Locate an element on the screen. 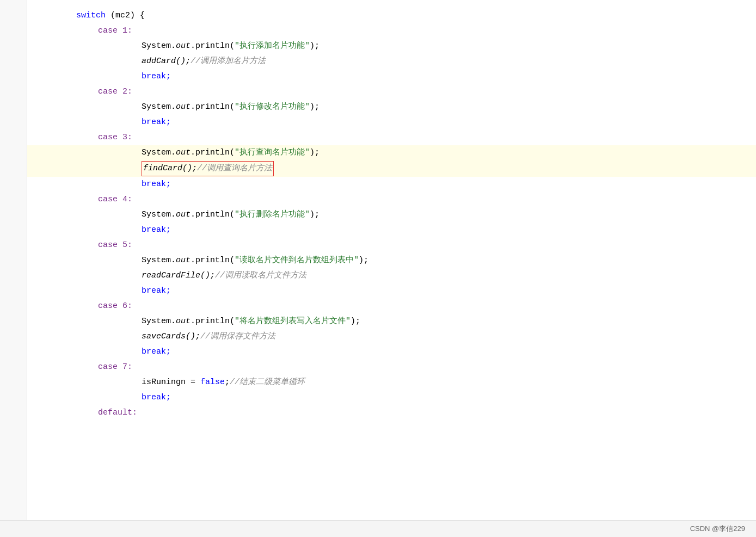 This screenshot has height=537, width=756. code-line-18: readCardFile();//调用读取名片文件方法 is located at coordinates (392, 276).